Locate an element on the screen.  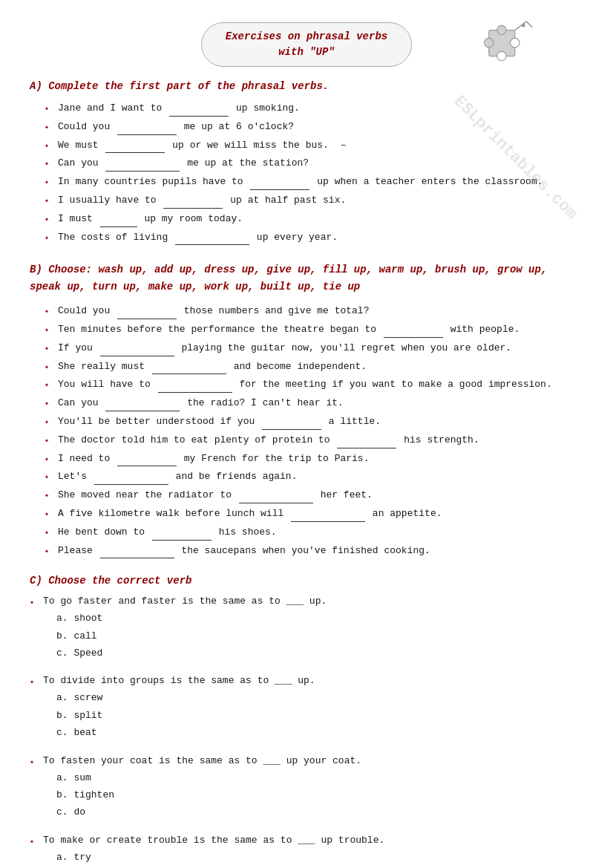
option-3c: c. do is located at coordinates (320, 812).